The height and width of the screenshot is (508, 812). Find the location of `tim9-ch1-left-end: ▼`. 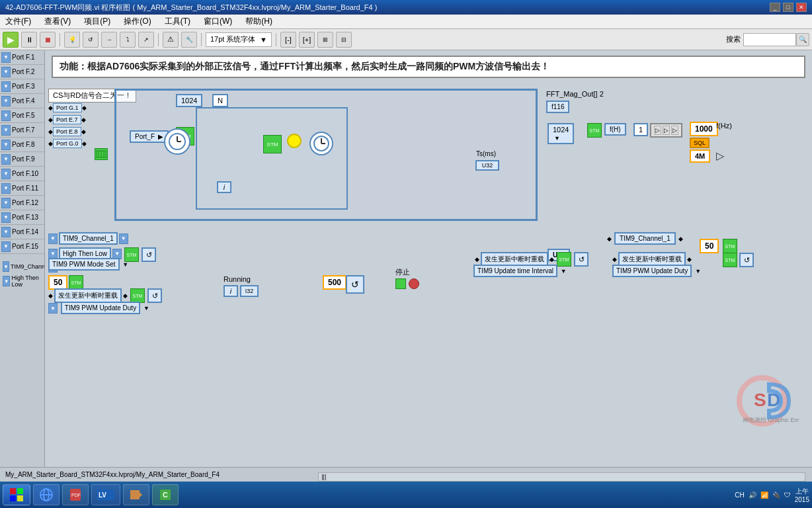

tim9-ch1-left-end: ▼ is located at coordinates (124, 239).